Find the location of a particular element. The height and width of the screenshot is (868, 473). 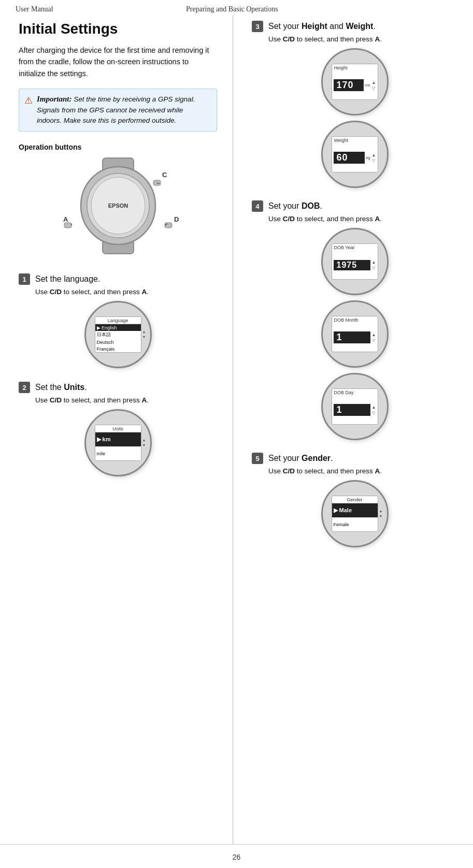

step4-month-row: 1 ▲ ▽ is located at coordinates (355, 338).